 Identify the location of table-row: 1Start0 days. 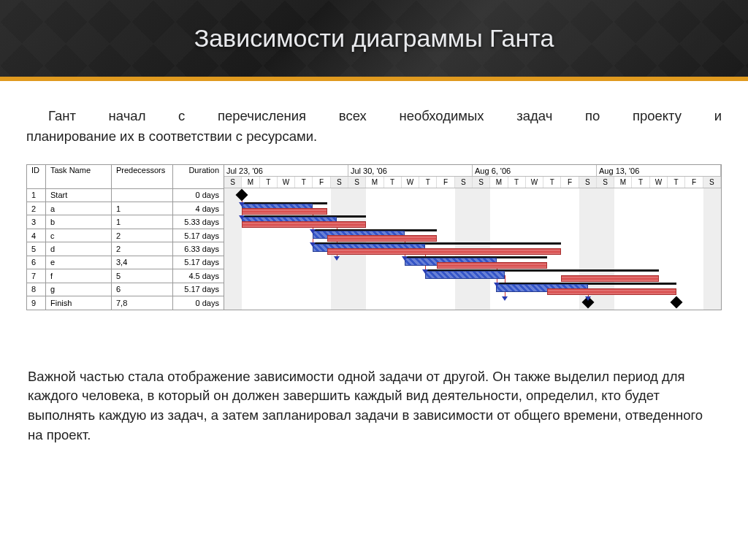
(126, 195).